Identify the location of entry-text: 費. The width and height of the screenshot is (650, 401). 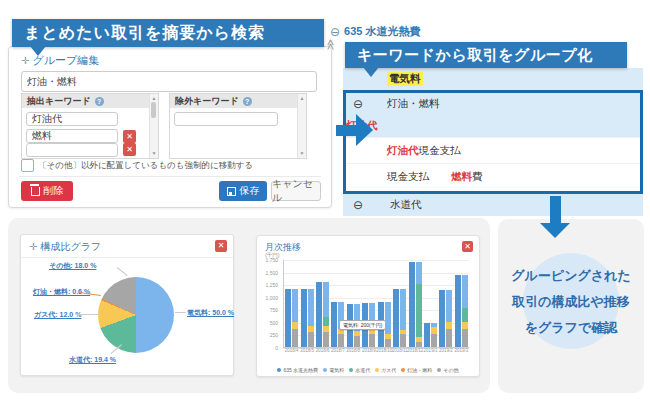
(478, 177).